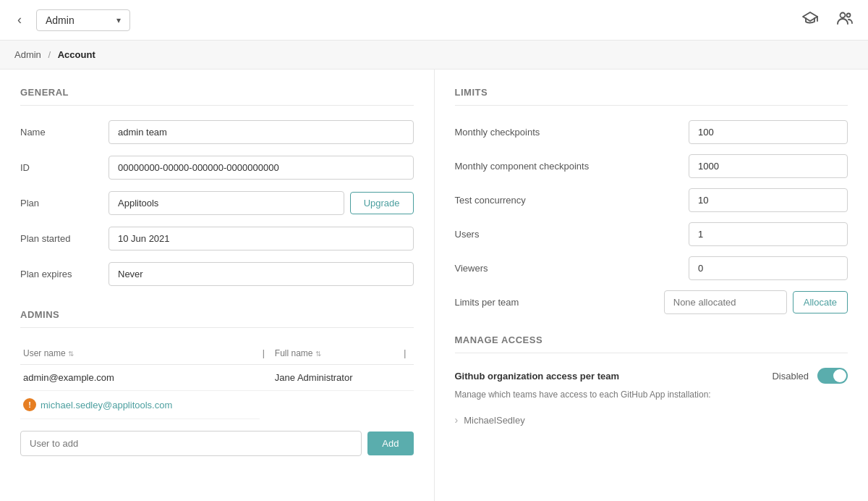 The image size is (868, 501). What do you see at coordinates (768, 167) in the screenshot?
I see `monthly-component-input` at bounding box center [768, 167].